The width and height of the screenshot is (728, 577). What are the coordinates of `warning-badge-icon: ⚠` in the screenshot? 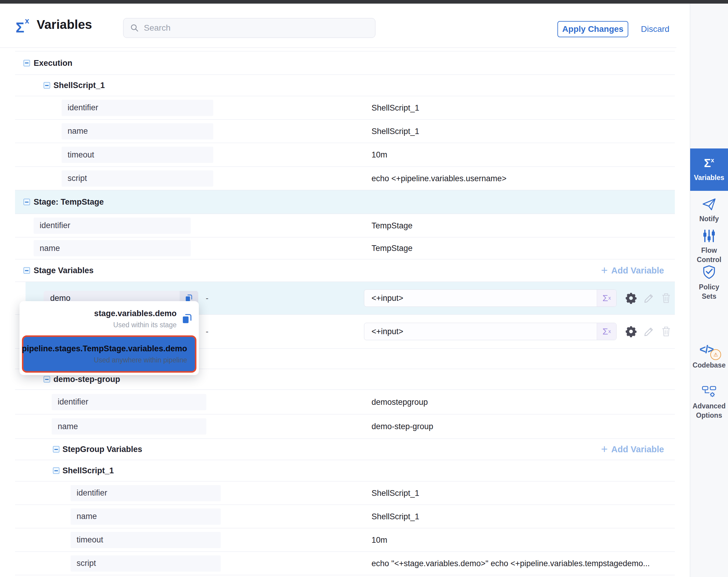 It's located at (716, 355).